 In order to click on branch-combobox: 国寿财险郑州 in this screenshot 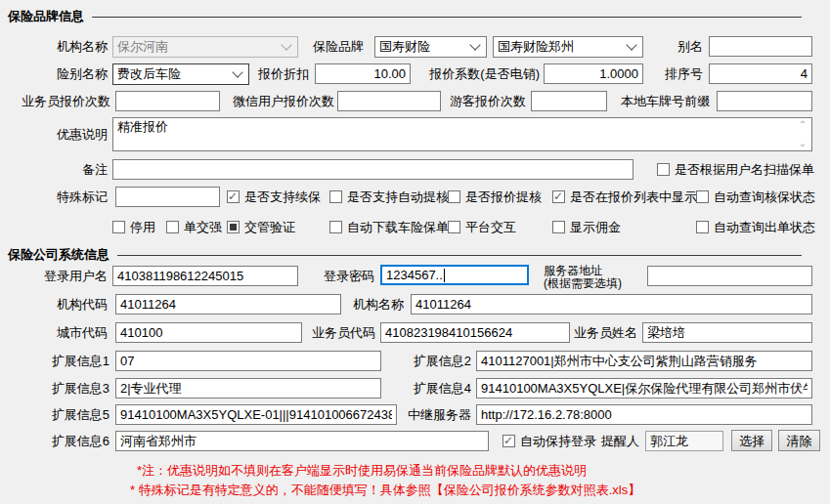, I will do `click(568, 47)`.